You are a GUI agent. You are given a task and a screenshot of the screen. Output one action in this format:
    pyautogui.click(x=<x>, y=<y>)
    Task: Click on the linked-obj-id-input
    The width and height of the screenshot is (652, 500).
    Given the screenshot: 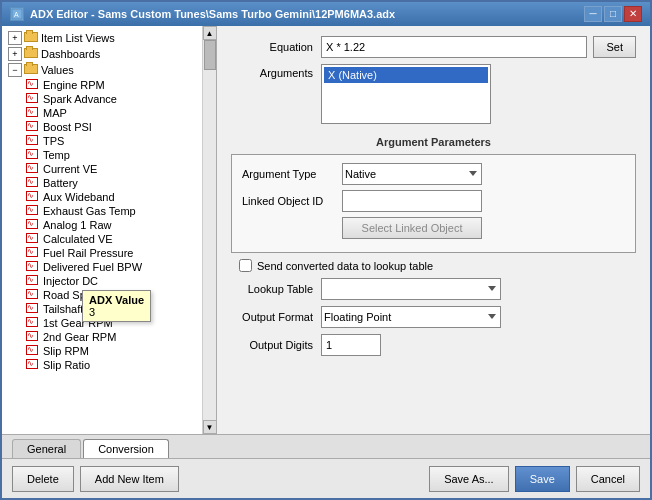 What is the action you would take?
    pyautogui.click(x=412, y=201)
    